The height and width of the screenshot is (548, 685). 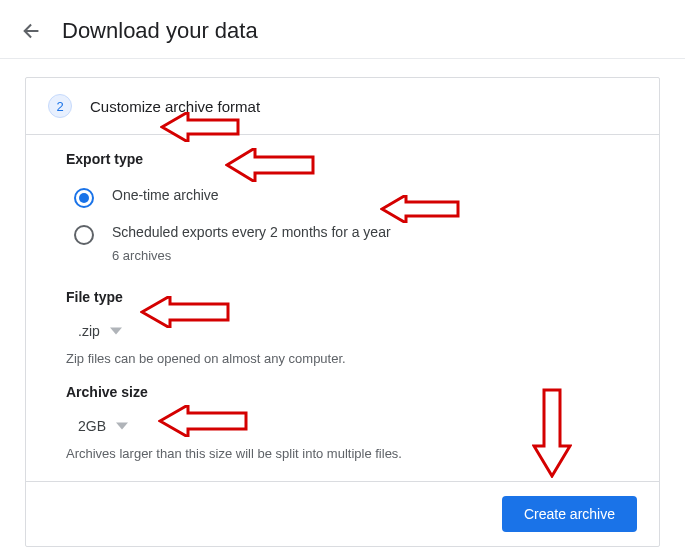 I want to click on file-type-select: .zip, so click(x=342, y=331).